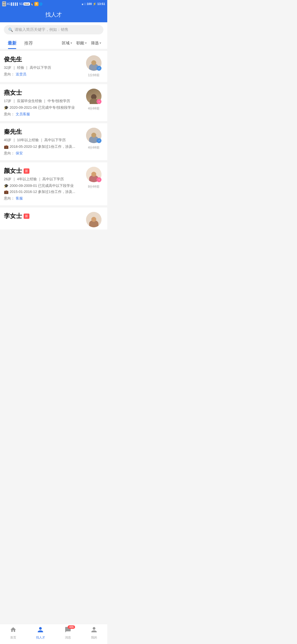 The width and height of the screenshot is (297, 644). Describe the element at coordinates (43, 93) in the screenshot. I see `candidate-name-2: 燕女士` at that location.